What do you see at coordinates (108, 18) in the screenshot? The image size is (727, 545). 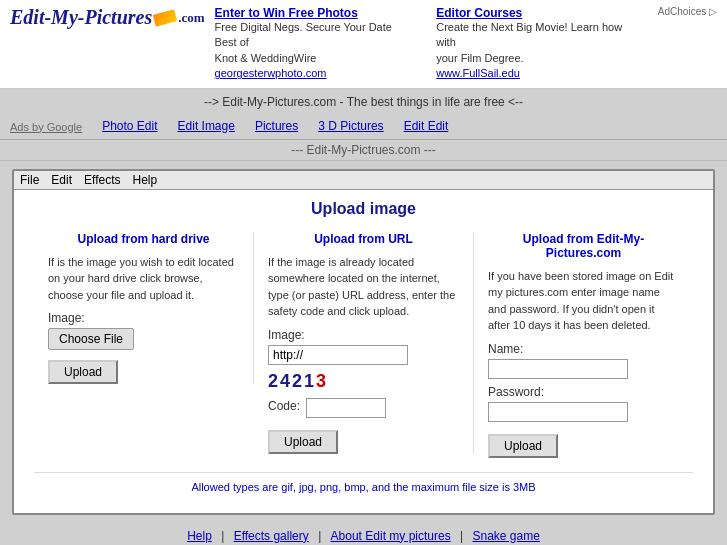 I see `logo-text: Edit-My-Pictures .com` at bounding box center [108, 18].